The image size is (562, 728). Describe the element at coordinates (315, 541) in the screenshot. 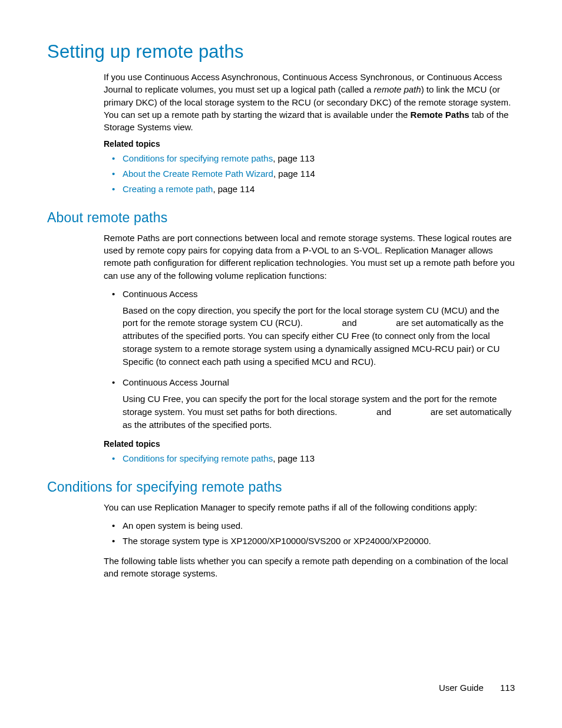

I see `list-item: The storage system type is XP12000/XP100…` at that location.